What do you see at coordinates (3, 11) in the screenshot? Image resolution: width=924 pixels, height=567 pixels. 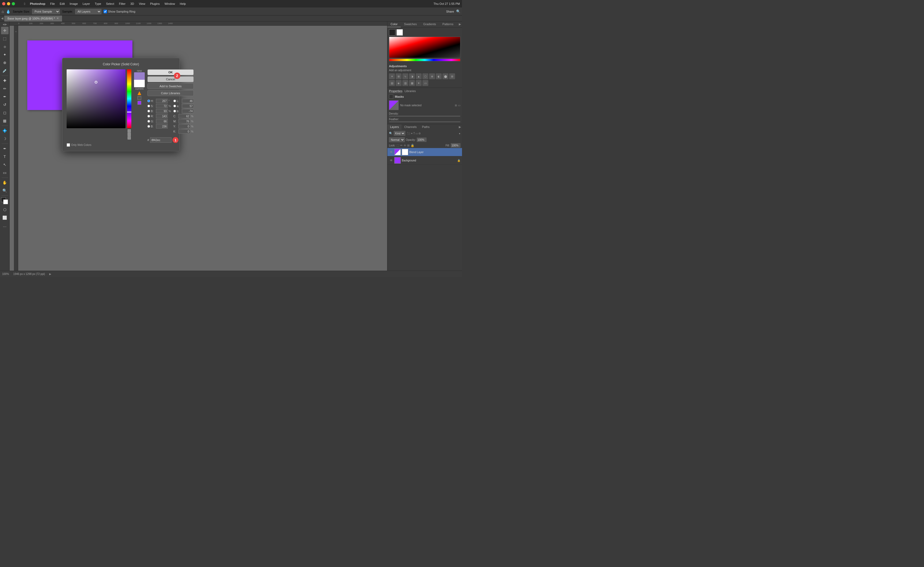 I see `home-icon: ⌂` at bounding box center [3, 11].